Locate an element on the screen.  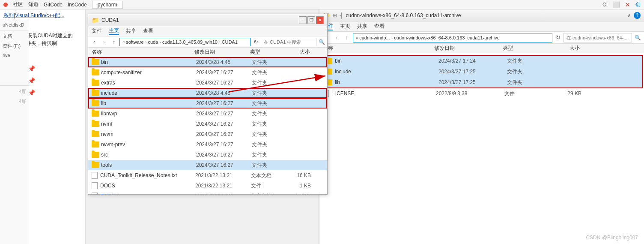
sidebar-label-drive: rive is located at coordinates (15, 55).